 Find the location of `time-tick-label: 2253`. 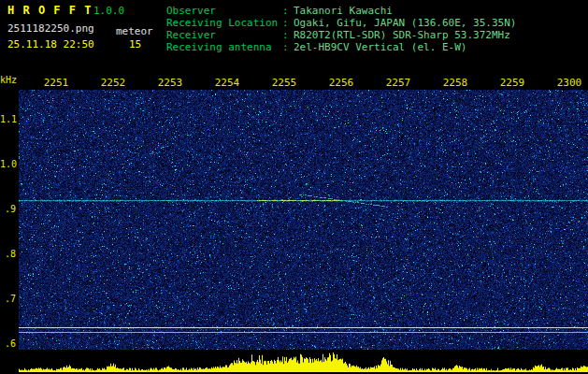

time-tick-label: 2253 is located at coordinates (170, 82).